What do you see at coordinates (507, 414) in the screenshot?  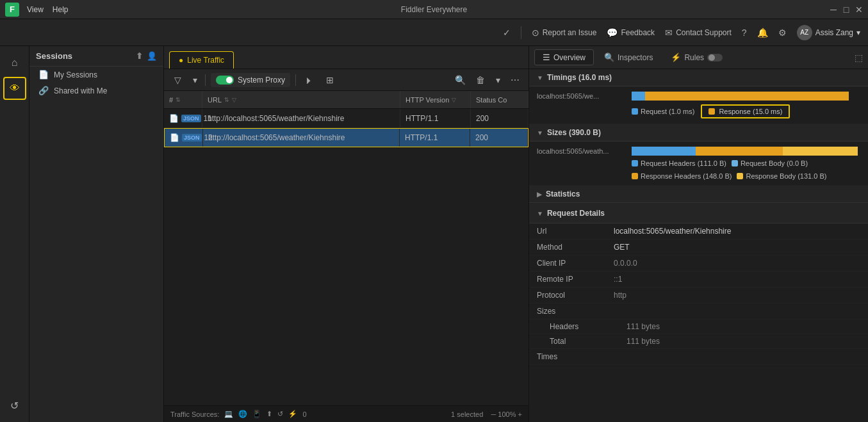 I see `zoom-level: 100%` at bounding box center [507, 414].